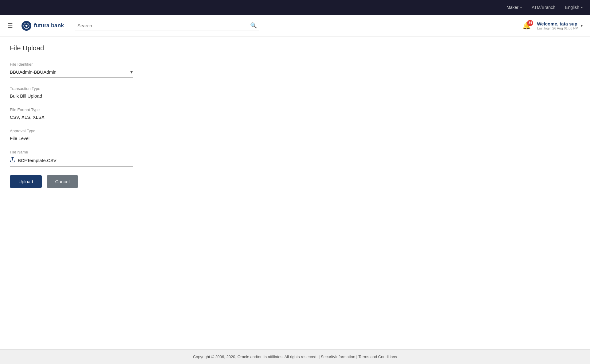 This screenshot has height=364, width=590. What do you see at coordinates (527, 26) in the screenshot?
I see `notification-bell: 🔔 34` at bounding box center [527, 26].